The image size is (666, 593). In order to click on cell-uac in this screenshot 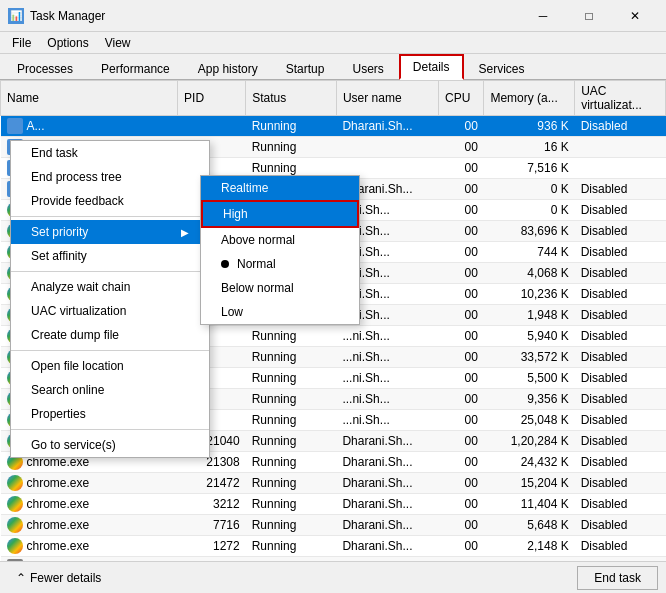, I will do `click(620, 148)`.